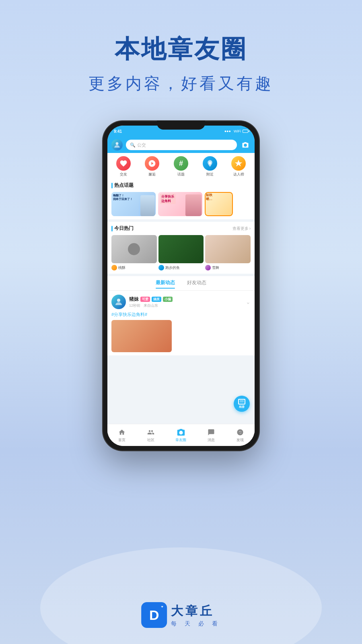  Describe the element at coordinates (151, 432) in the screenshot. I see `community-icon` at that location.